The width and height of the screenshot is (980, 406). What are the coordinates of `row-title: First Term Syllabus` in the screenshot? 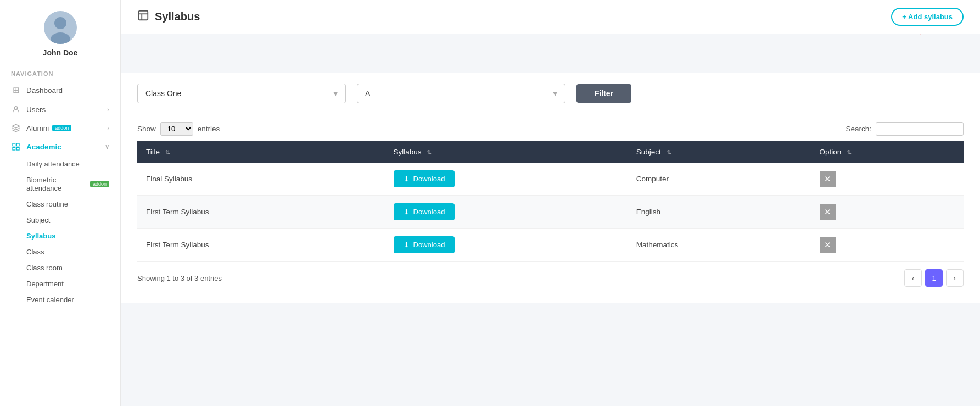 It's located at (261, 212).